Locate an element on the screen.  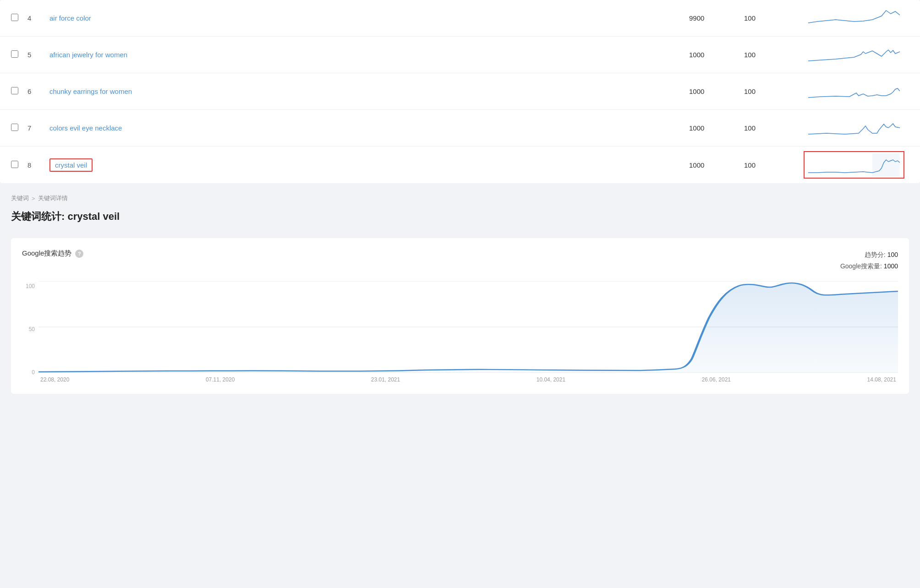
row-7-keyword-col: colors evil eye necklace is located at coordinates (369, 128).